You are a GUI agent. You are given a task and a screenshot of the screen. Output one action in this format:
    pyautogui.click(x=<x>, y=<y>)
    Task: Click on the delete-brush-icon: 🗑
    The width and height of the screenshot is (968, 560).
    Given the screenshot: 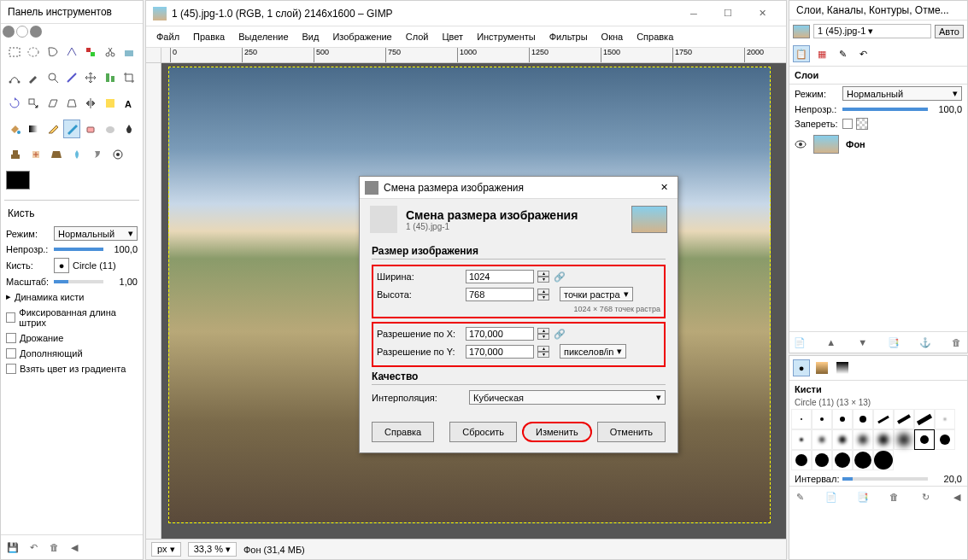 What is the action you would take?
    pyautogui.click(x=894, y=497)
    